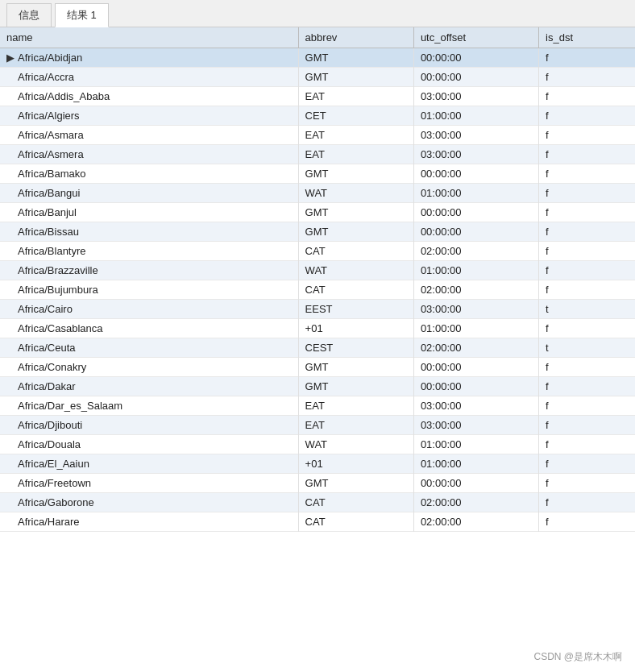 The height and width of the screenshot is (672, 635). I want to click on cell-name: Africa/Blantyre, so click(149, 251).